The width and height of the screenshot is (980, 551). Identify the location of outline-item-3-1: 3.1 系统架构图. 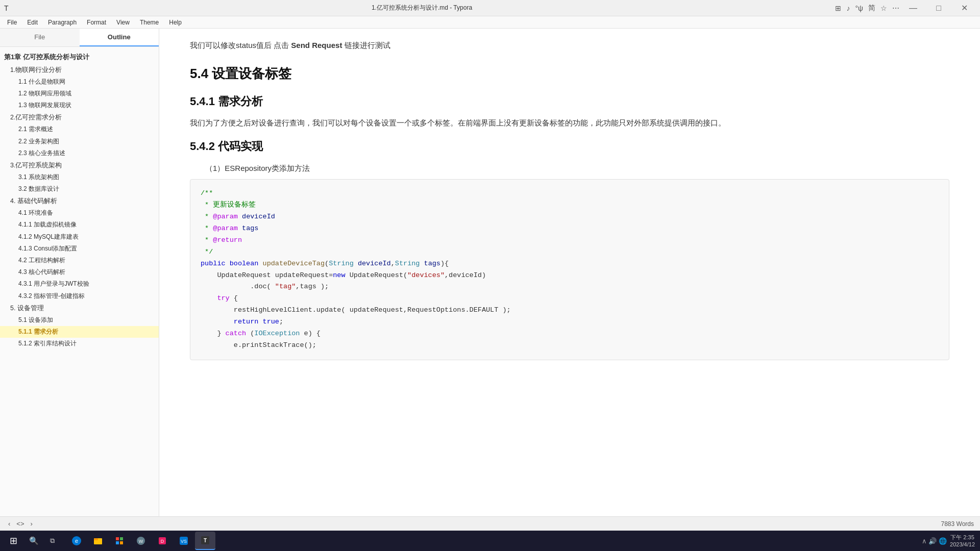
(80, 178).